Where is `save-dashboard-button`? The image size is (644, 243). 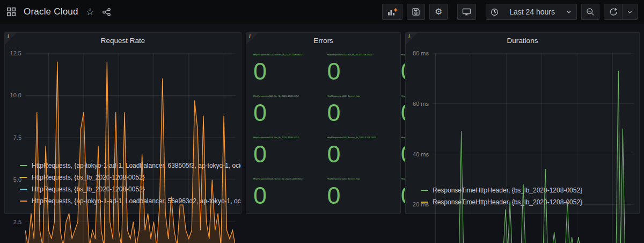
save-dashboard-button is located at coordinates (416, 12).